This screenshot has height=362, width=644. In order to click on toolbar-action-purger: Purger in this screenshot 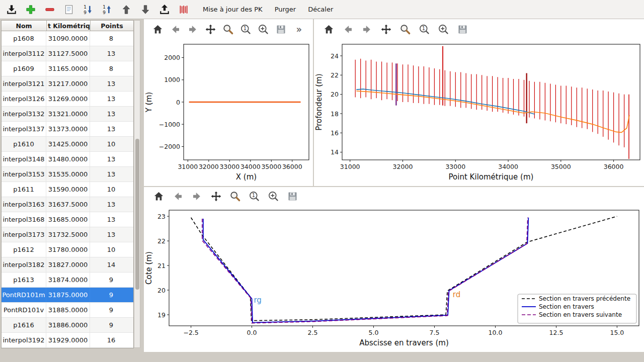, I will do `click(286, 9)`.